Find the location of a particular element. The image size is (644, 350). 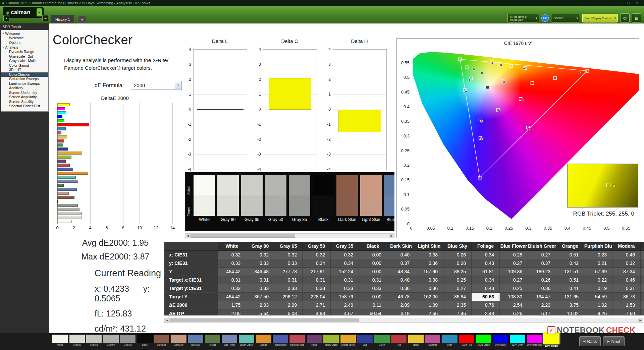

swatch-name: Black is located at coordinates (323, 220).